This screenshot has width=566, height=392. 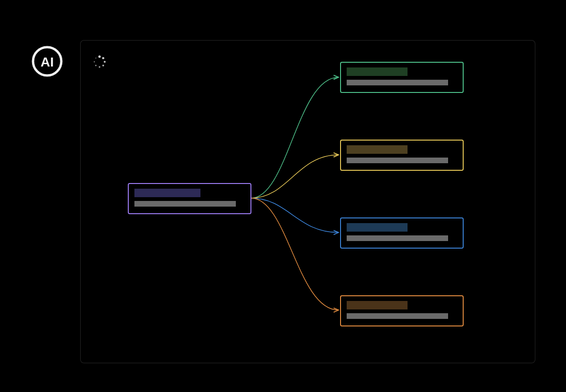 What do you see at coordinates (47, 61) in the screenshot?
I see `ai-logo-icon: AI` at bounding box center [47, 61].